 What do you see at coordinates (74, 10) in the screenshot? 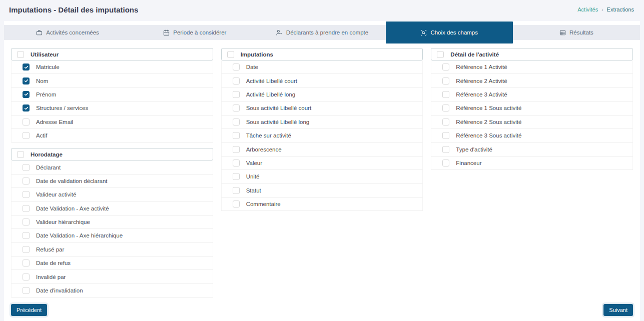
I see `page-title: Imputations - Détail des imputations` at bounding box center [74, 10].